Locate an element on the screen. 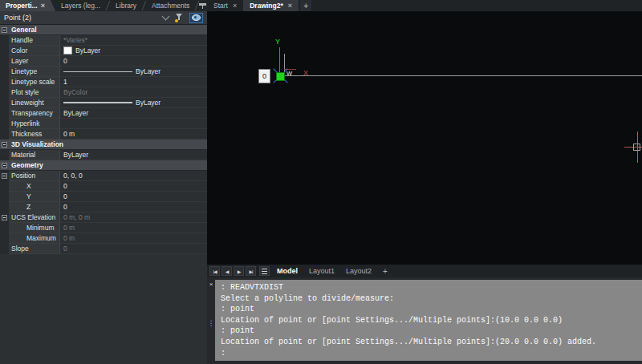 The image size is (642, 364). section-gutter is located at coordinates (5, 165).